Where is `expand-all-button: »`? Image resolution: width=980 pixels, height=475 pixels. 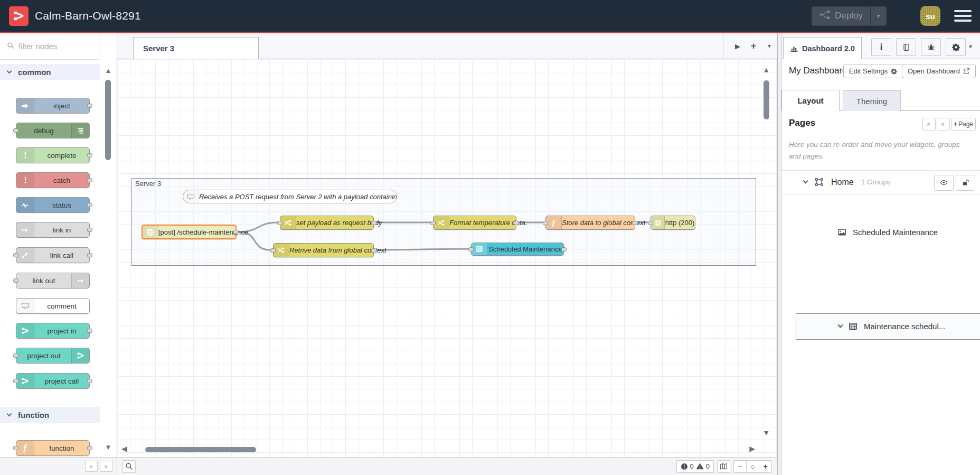
expand-all-button: » is located at coordinates (943, 124).